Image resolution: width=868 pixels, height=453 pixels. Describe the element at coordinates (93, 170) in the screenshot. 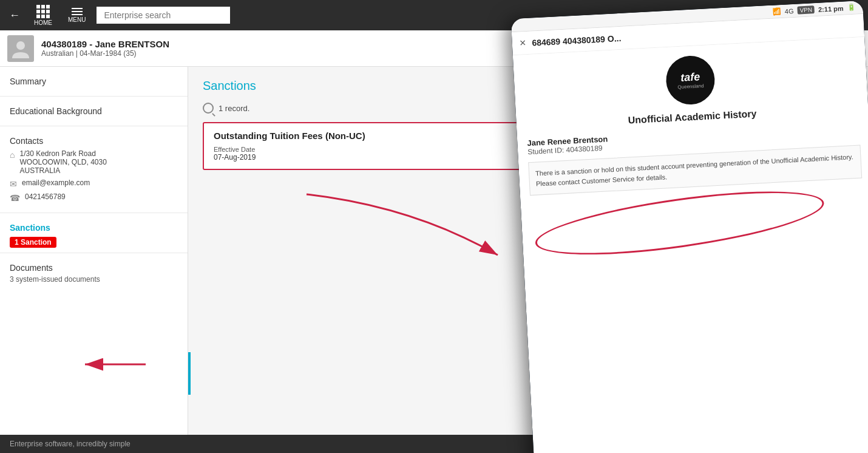

I see `sidebar-contacts: Contacts ⌂ 1/30 Kedron Park Road WOOLOOW…` at that location.